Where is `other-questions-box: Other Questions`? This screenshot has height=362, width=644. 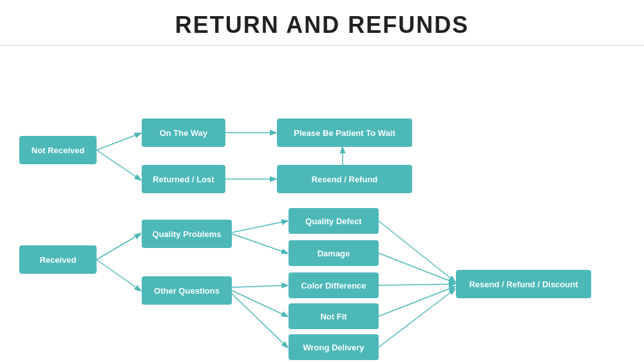 other-questions-box: Other Questions is located at coordinates (187, 291).